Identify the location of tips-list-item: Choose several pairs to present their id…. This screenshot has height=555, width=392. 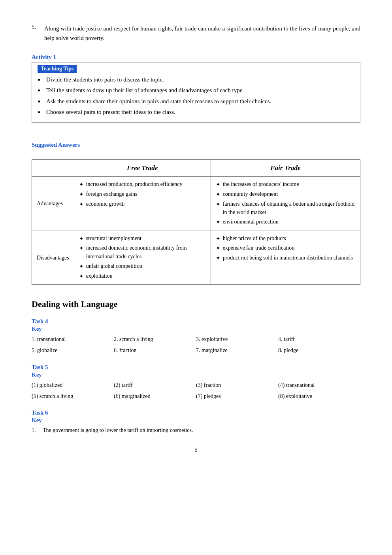
(196, 112).